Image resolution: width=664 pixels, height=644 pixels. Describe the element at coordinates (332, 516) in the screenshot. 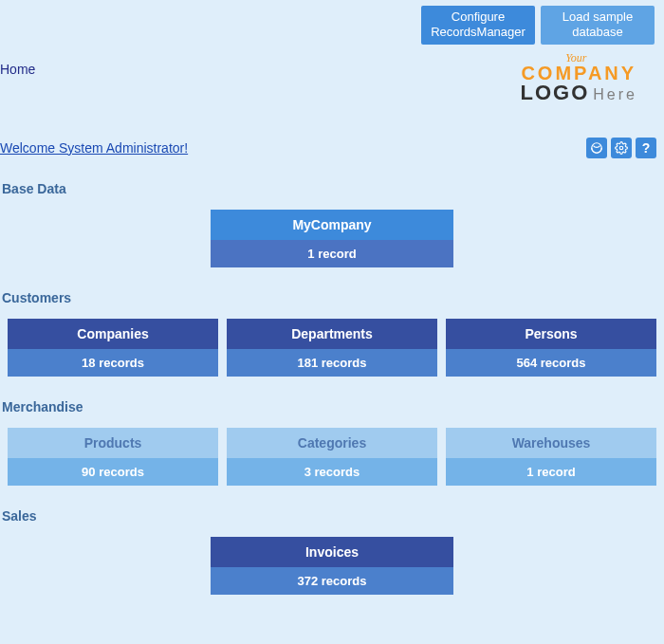

I see `section-title-sales: Sales` at that location.